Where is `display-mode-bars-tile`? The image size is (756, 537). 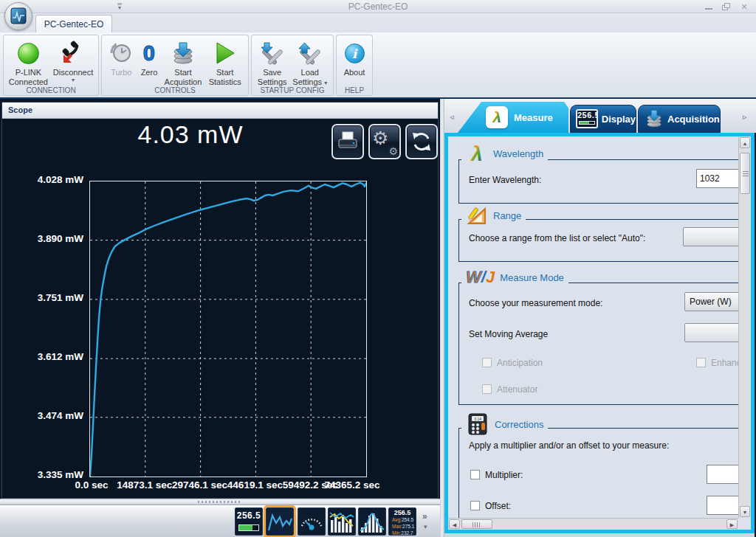
display-mode-bars-tile is located at coordinates (342, 522).